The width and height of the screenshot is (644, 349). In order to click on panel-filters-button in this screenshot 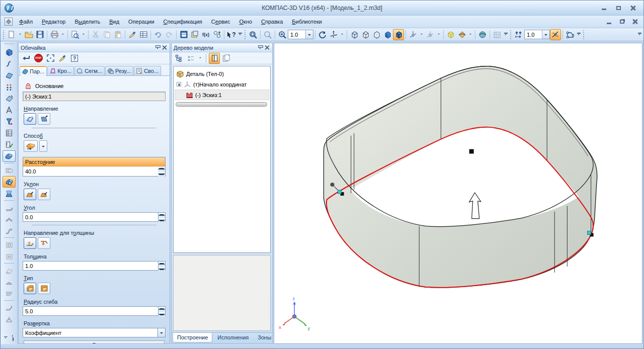, I will do `click(9, 122)`.